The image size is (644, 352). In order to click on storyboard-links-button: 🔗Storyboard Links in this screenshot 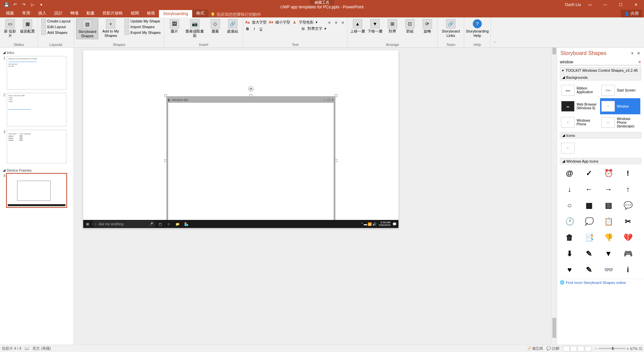, I will do `click(451, 28)`.